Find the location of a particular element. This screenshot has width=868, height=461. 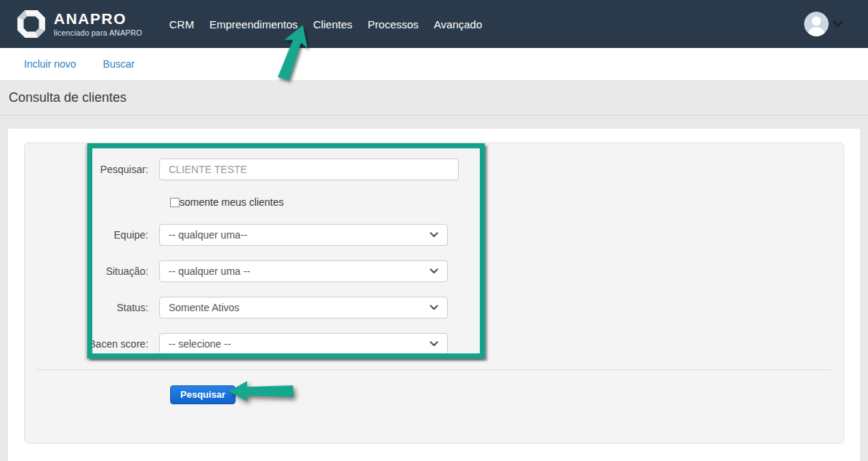

status-row: Status: Somente Ativos is located at coordinates (434, 308).